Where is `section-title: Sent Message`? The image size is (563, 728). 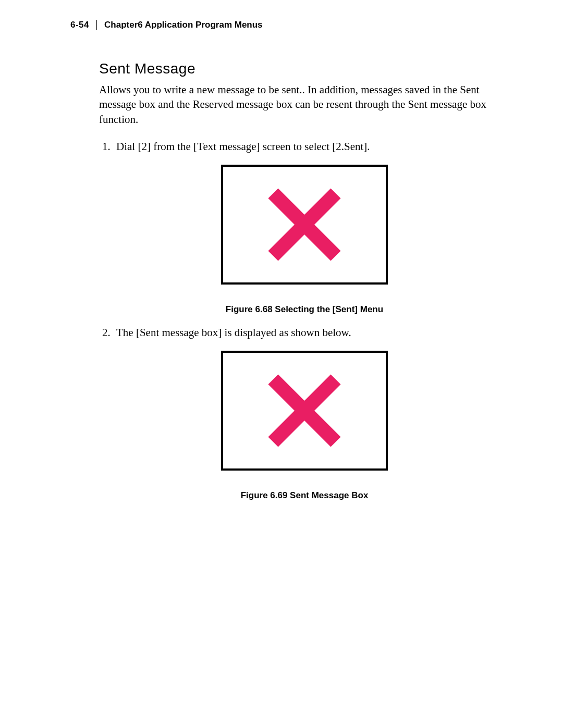 section-title: Sent Message is located at coordinates (296, 69).